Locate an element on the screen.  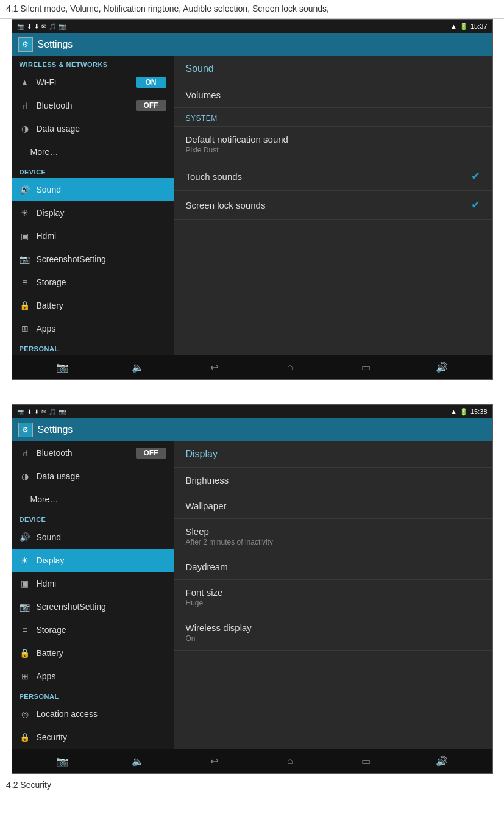
hdmi-icon-1: ▣ is located at coordinates (25, 236).